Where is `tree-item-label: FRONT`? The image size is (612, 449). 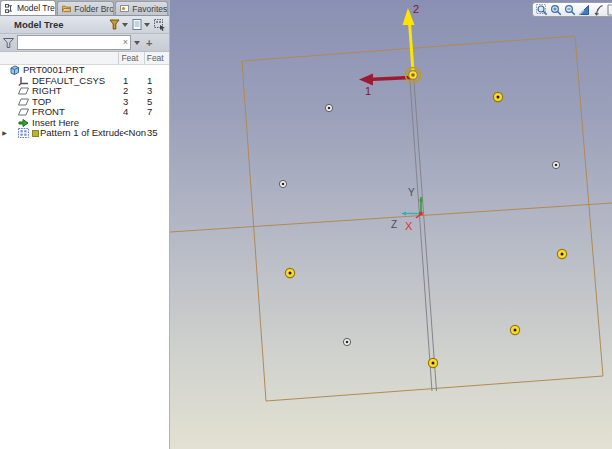
tree-item-label: FRONT is located at coordinates (78, 112).